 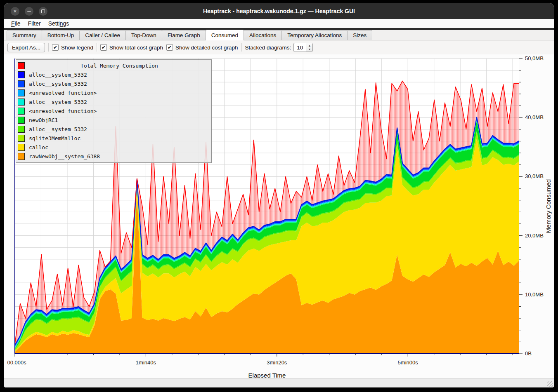 What do you see at coordinates (29, 12) in the screenshot?
I see `window-controls: ✕` at bounding box center [29, 12].